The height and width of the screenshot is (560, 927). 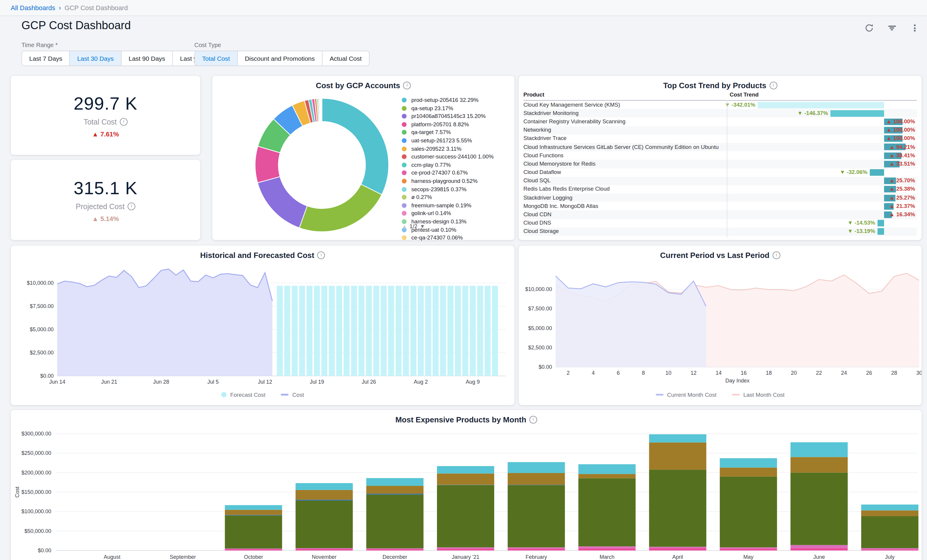 What do you see at coordinates (466, 516) in the screenshot?
I see `bar-january-21-segment-olive-green` at bounding box center [466, 516].